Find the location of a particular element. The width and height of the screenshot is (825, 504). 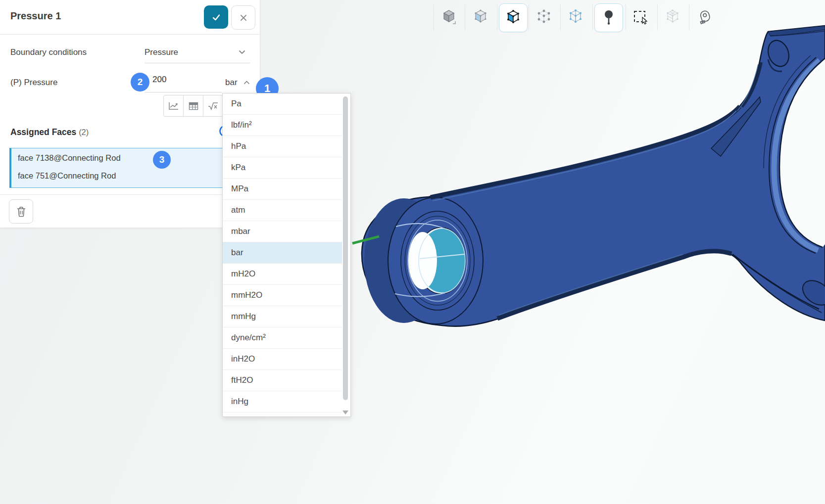

dropdown-scrollbar is located at coordinates (345, 248).